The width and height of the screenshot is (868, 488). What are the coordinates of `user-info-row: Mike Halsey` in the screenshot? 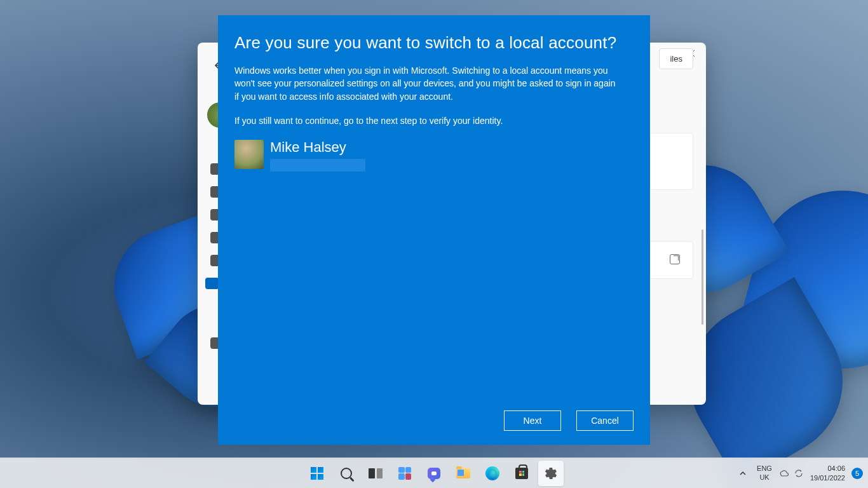 It's located at (434, 156).